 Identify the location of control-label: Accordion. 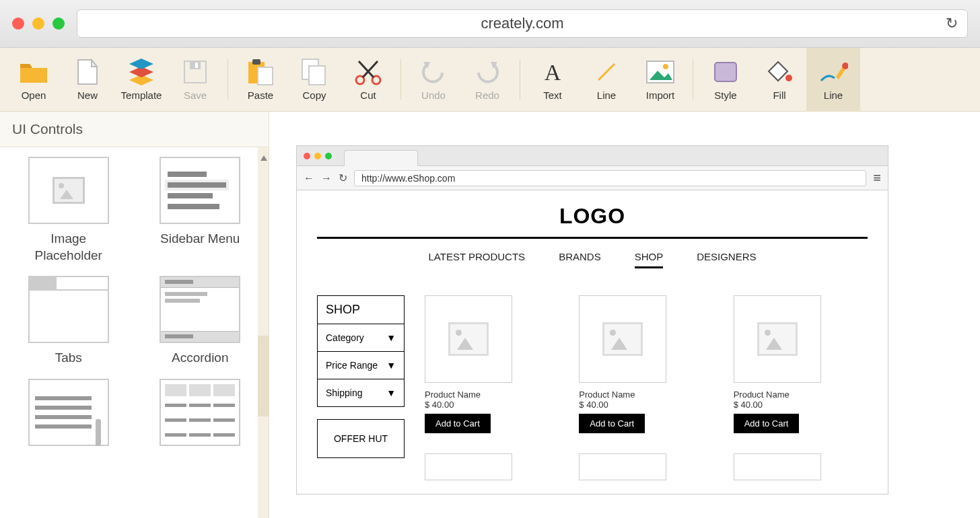
(201, 358).